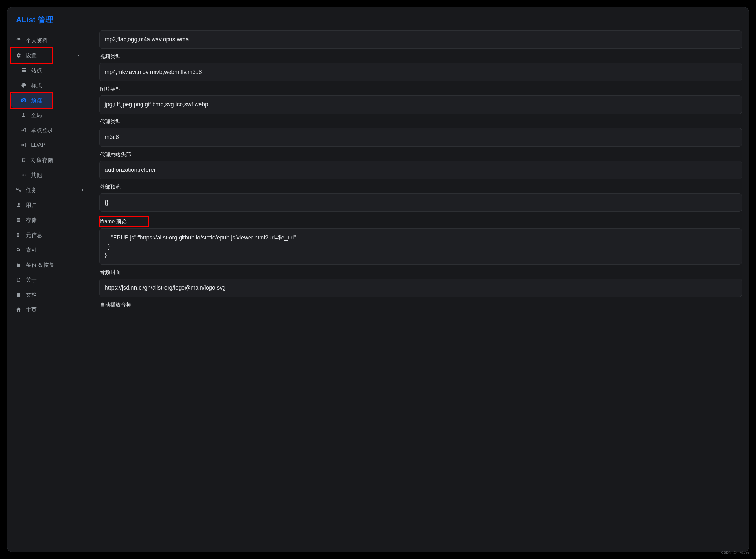 The width and height of the screenshot is (756, 559). What do you see at coordinates (31, 190) in the screenshot?
I see `sidebar-item-label: 任务` at bounding box center [31, 190].